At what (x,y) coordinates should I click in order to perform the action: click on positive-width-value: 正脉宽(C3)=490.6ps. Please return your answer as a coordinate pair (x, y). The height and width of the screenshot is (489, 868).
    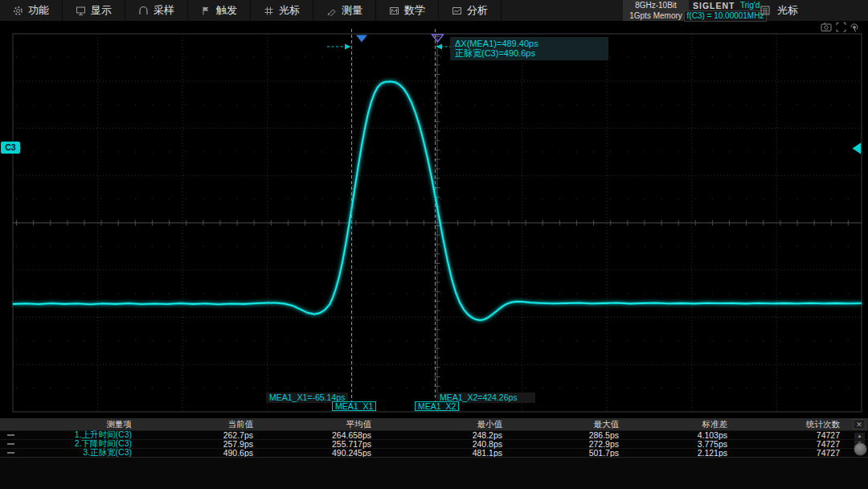
    Looking at the image, I should click on (529, 54).